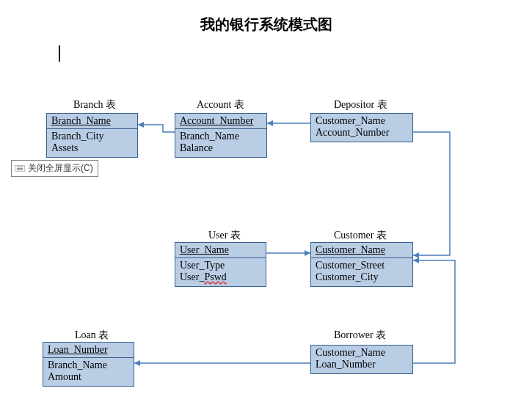  What do you see at coordinates (92, 335) in the screenshot?
I see `loan-label: Loan 表` at bounding box center [92, 335].